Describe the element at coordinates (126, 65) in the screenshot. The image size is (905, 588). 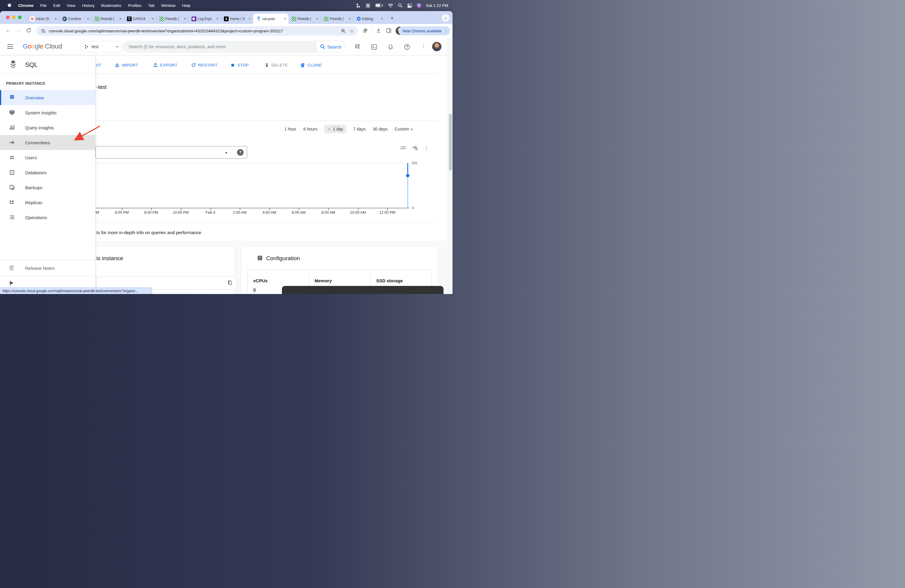
I see `import-button: IMPORT` at that location.